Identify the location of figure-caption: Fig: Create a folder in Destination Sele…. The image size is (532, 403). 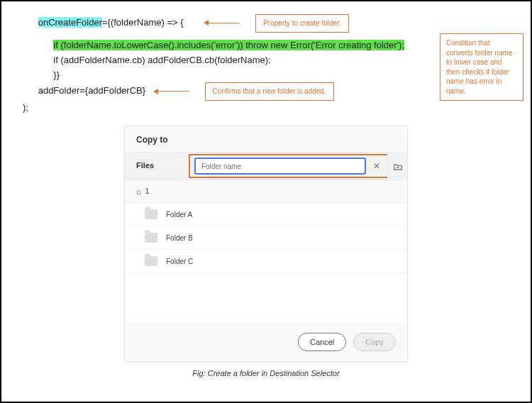
(266, 373).